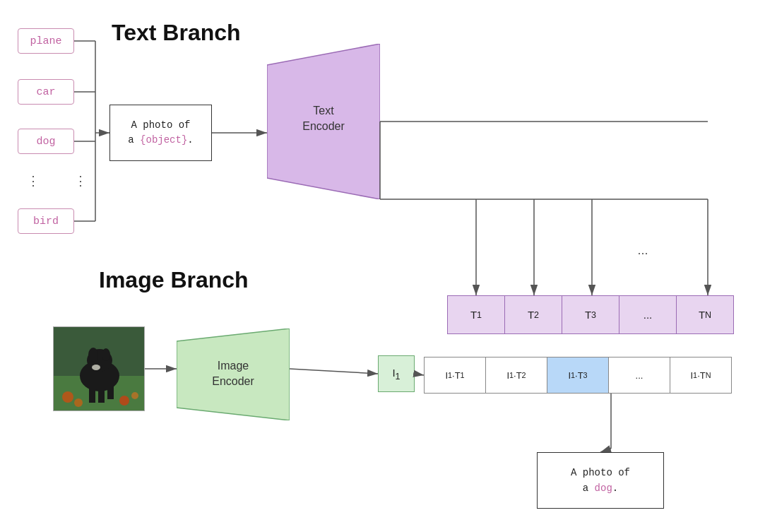  I want to click on template-box: A photo ofa {object}., so click(161, 133).